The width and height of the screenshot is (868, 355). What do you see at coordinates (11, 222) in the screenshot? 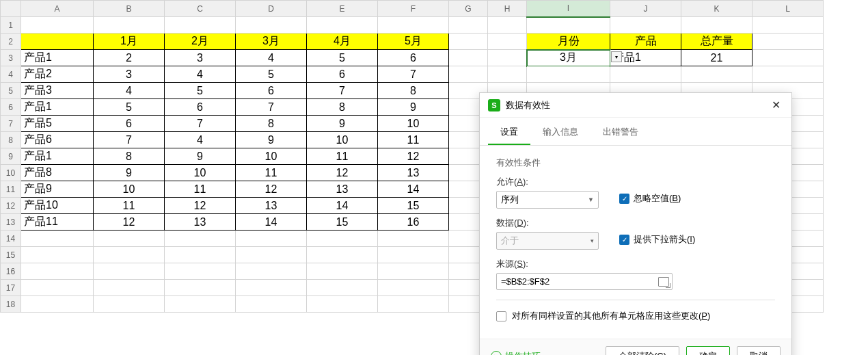
I see `row-header-13: 13` at bounding box center [11, 222].